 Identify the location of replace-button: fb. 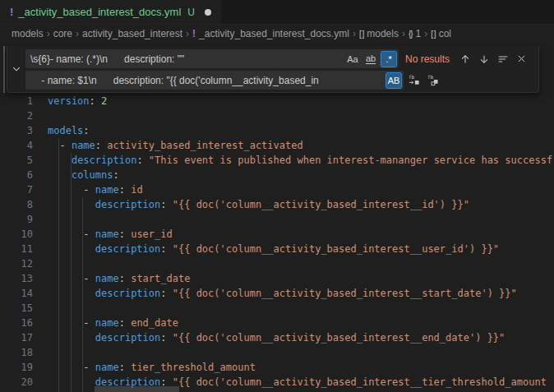
(414, 81).